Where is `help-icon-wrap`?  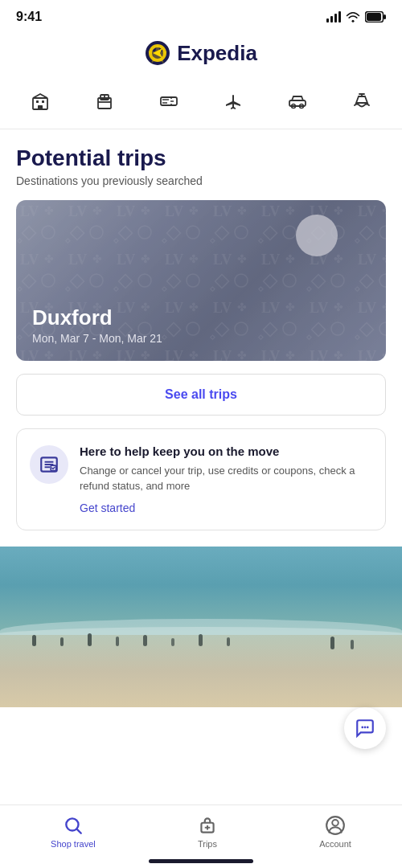
help-icon-wrap is located at coordinates (49, 465).